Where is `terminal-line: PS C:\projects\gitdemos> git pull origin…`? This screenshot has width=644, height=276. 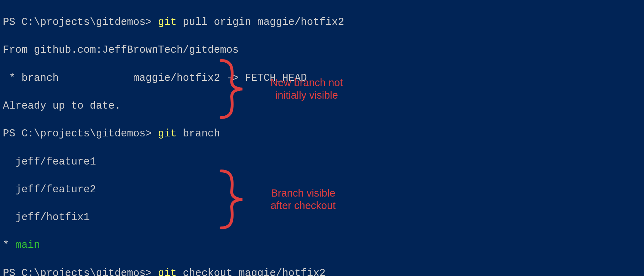 terminal-line: PS C:\projects\gitdemos> git pull origin… is located at coordinates (322, 22).